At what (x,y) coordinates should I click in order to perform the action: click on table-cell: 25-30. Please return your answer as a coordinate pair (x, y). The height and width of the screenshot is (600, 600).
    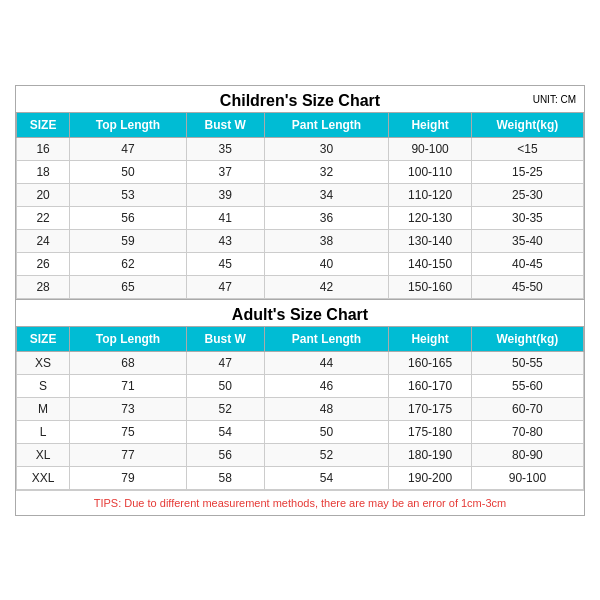
    Looking at the image, I should click on (527, 194).